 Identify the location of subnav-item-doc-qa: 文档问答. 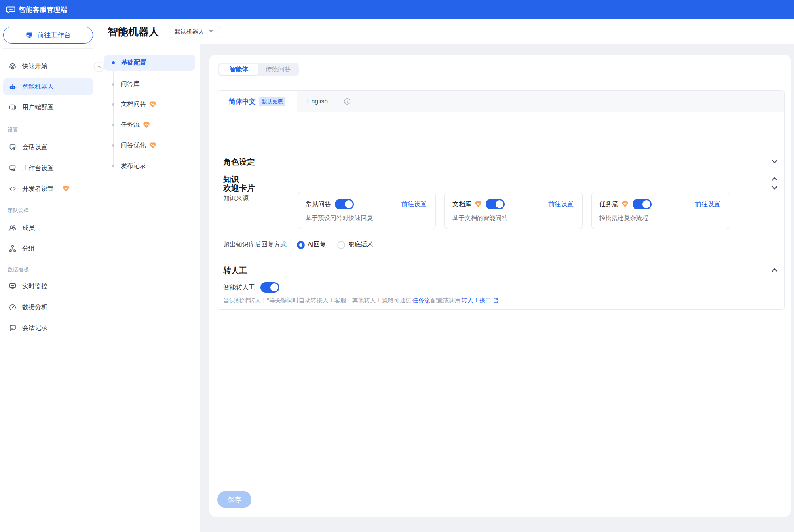
(150, 104).